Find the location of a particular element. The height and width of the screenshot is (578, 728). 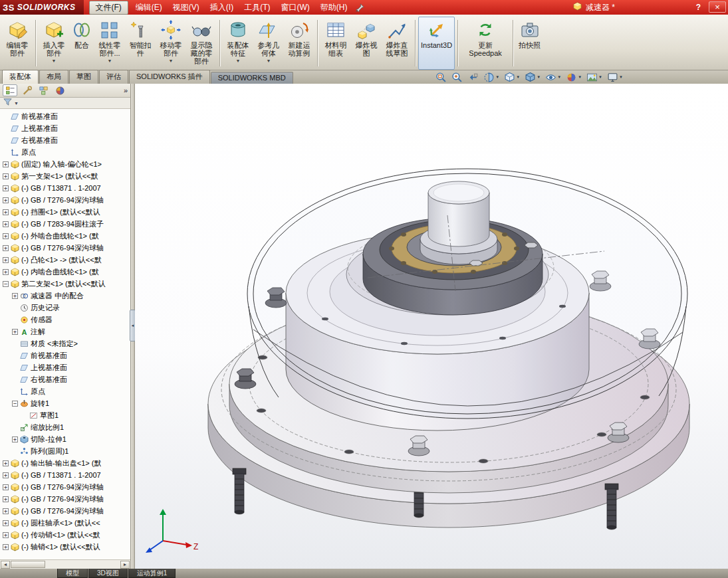

view-tool-previous-view is located at coordinates (473, 77).